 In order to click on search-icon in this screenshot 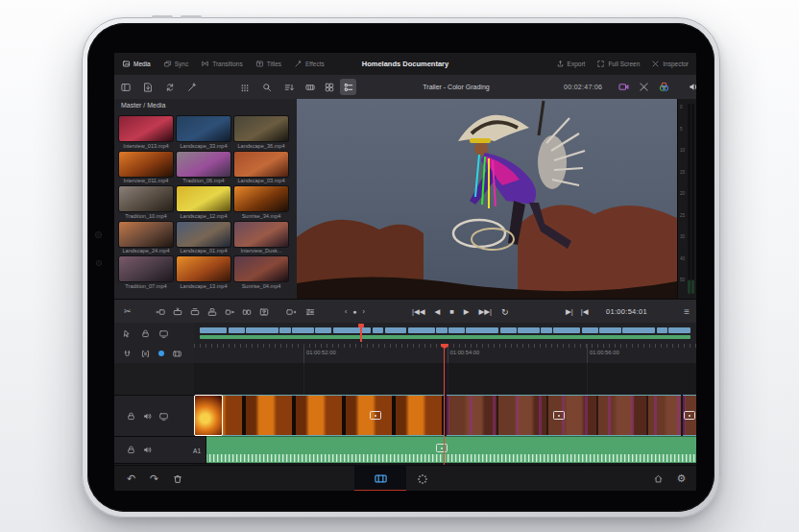, I will do `click(267, 87)`.